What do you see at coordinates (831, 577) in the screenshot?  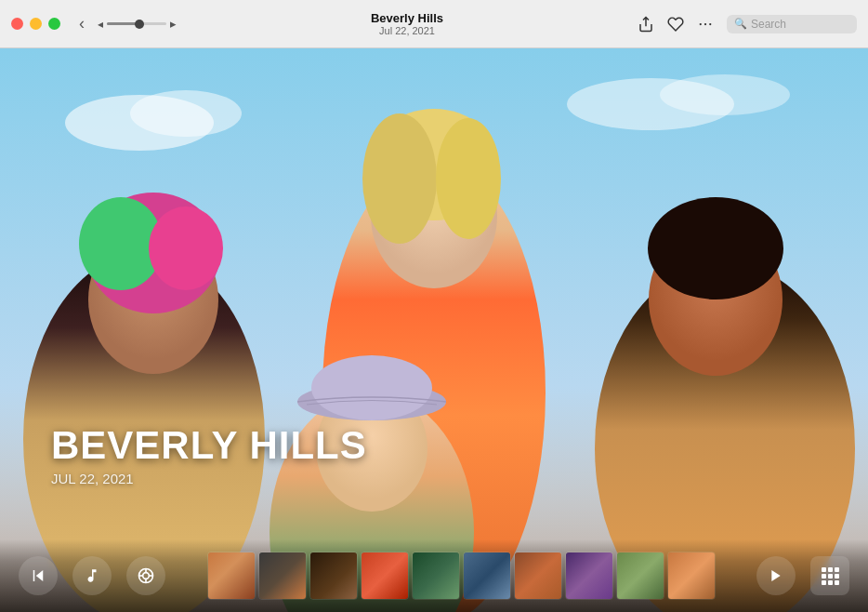 I see `grid-icon` at bounding box center [831, 577].